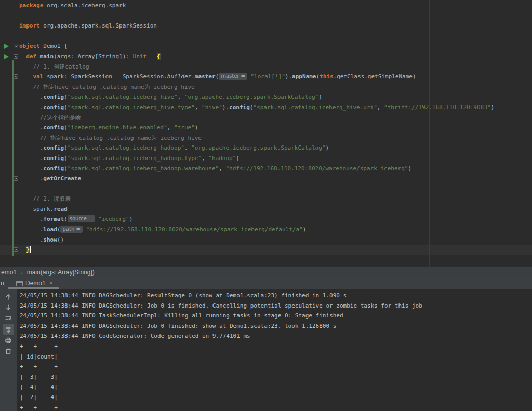 The height and width of the screenshot is (411, 532). Describe the element at coordinates (276, 397) in the screenshot. I see `console-line: | 2| 4|` at that location.